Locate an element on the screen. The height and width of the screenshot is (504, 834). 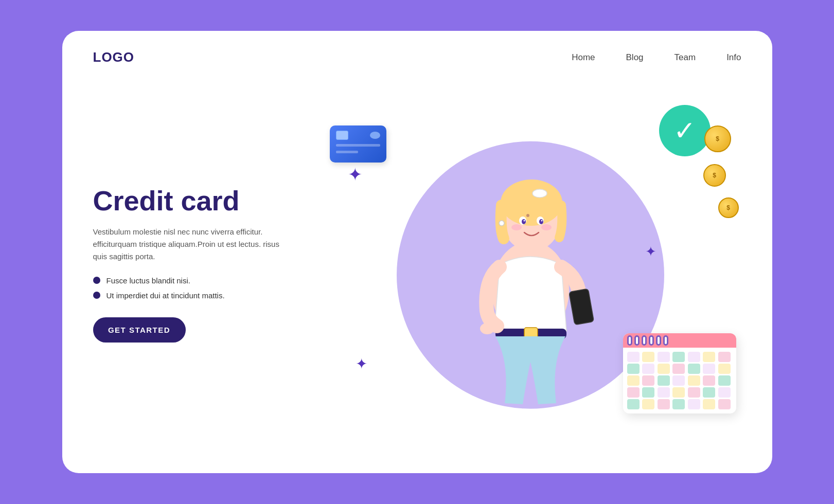
check-icon: ✓ is located at coordinates (685, 131).